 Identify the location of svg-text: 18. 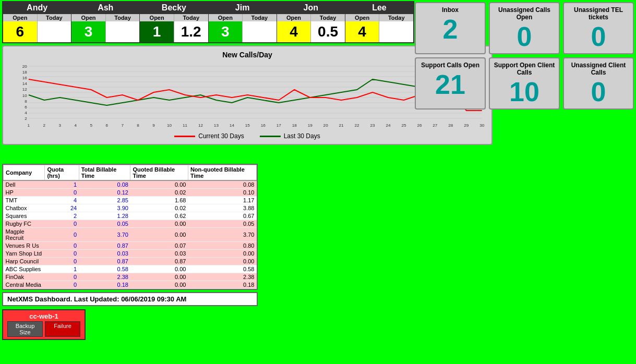
(295, 125).